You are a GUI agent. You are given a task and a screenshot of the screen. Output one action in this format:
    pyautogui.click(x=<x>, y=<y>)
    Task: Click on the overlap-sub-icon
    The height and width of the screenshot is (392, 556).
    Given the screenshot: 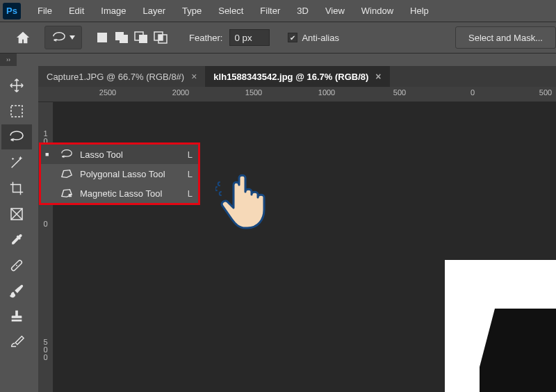 What is the action you would take?
    pyautogui.click(x=141, y=38)
    